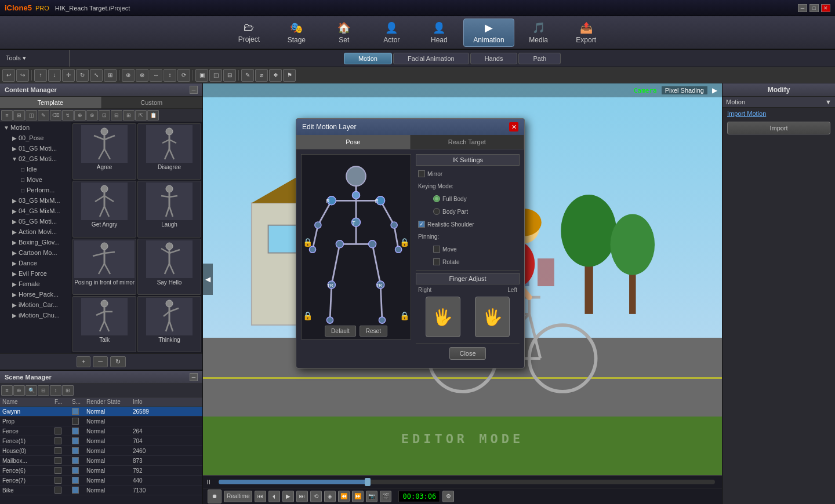  Describe the element at coordinates (296, 32) in the screenshot. I see `nav-stage: 🎭 Stage` at that location.